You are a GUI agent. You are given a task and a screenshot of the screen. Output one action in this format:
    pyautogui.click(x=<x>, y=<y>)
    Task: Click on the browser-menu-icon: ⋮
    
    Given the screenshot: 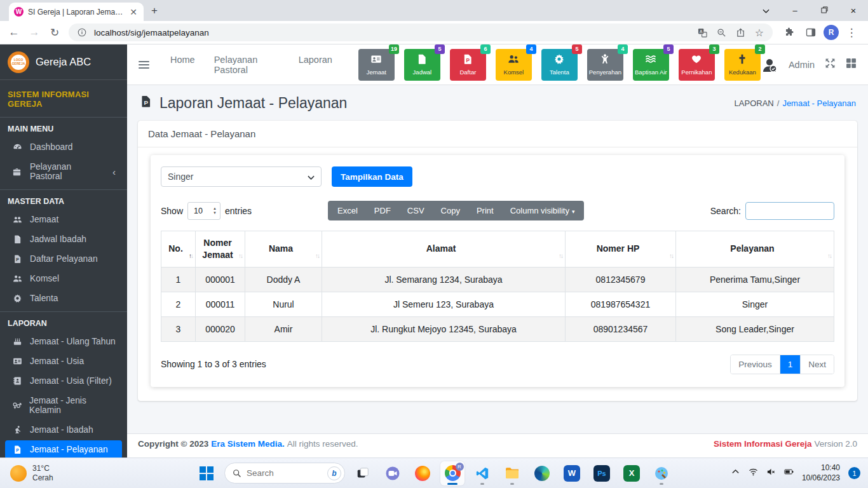 What is the action you would take?
    pyautogui.click(x=851, y=32)
    